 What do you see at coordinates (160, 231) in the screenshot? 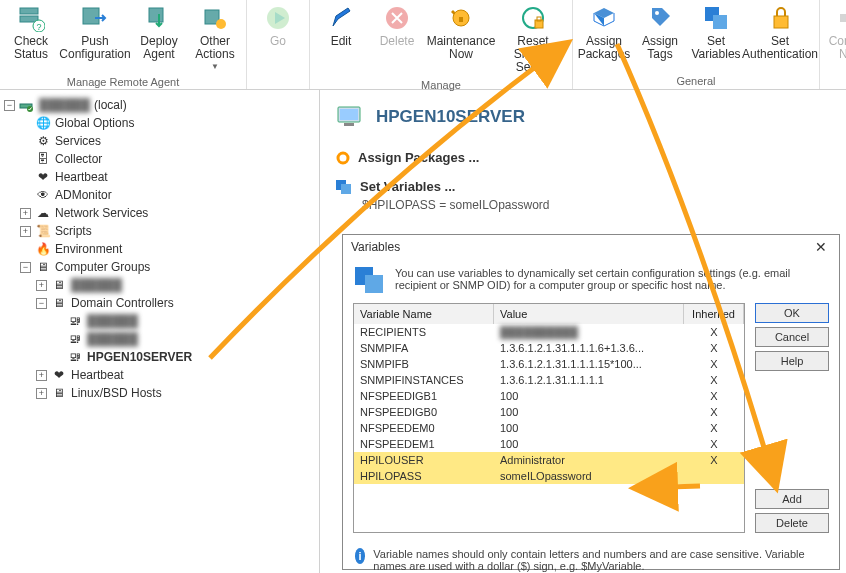
I see `tree-node: +📜Scripts` at bounding box center [160, 231].